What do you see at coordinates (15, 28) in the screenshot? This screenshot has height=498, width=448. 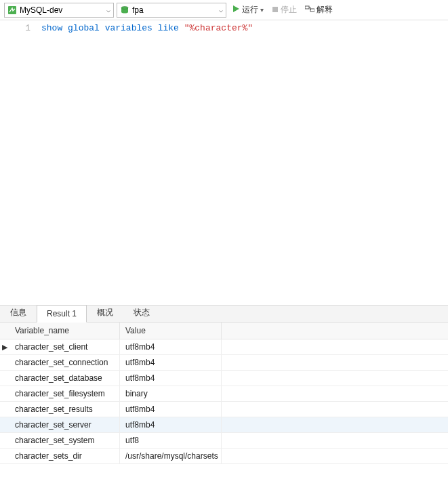 I see `line-number: 1` at bounding box center [15, 28].